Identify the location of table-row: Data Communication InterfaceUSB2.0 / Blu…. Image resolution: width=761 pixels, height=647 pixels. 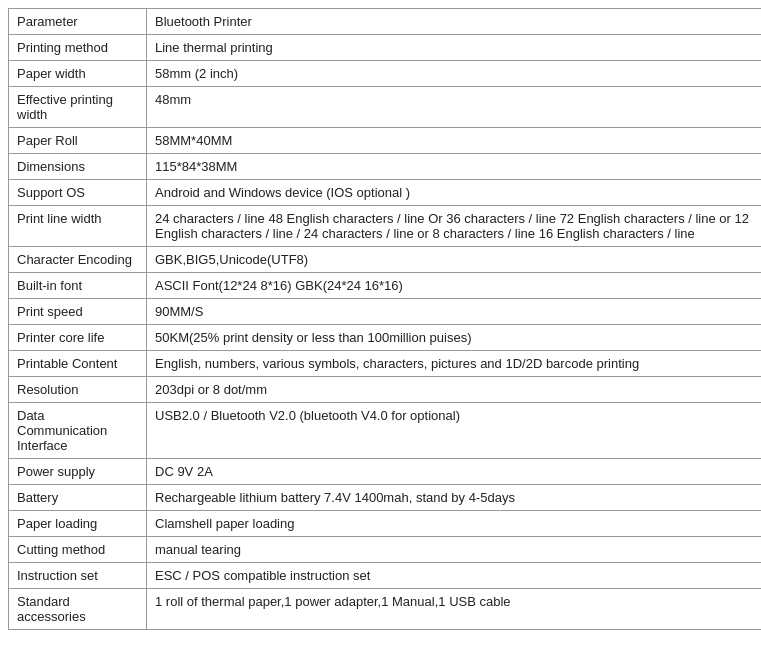
(386, 431).